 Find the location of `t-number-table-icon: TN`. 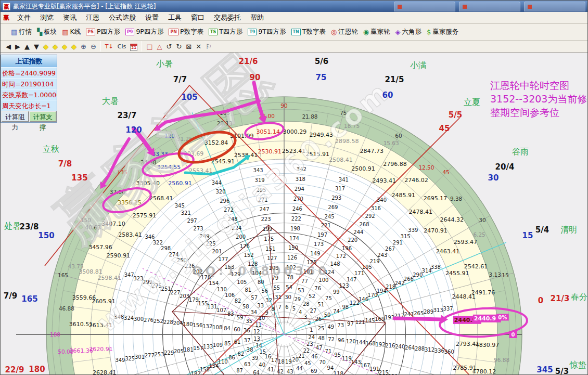

t-number-table-icon: TN is located at coordinates (296, 32).